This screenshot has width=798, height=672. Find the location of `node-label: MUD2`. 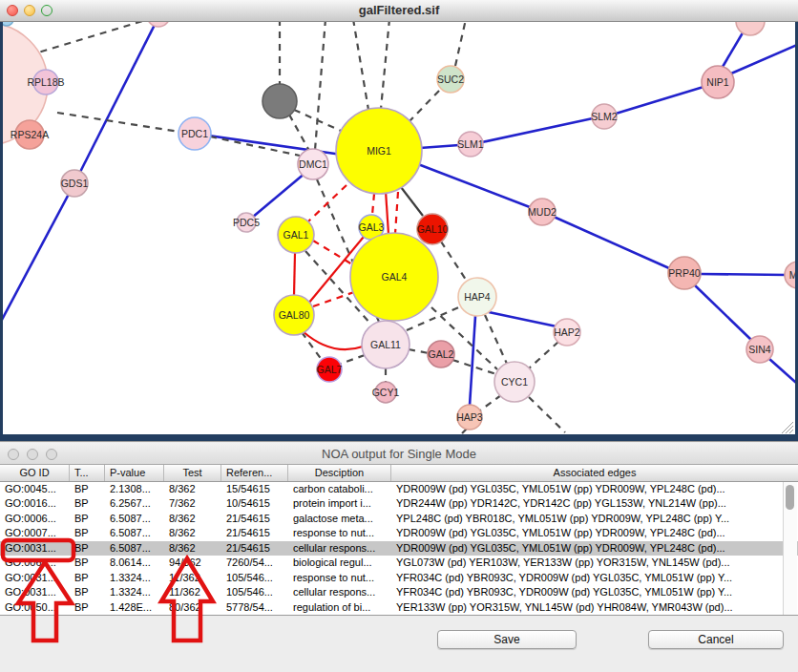

node-label: MUD2 is located at coordinates (542, 212).